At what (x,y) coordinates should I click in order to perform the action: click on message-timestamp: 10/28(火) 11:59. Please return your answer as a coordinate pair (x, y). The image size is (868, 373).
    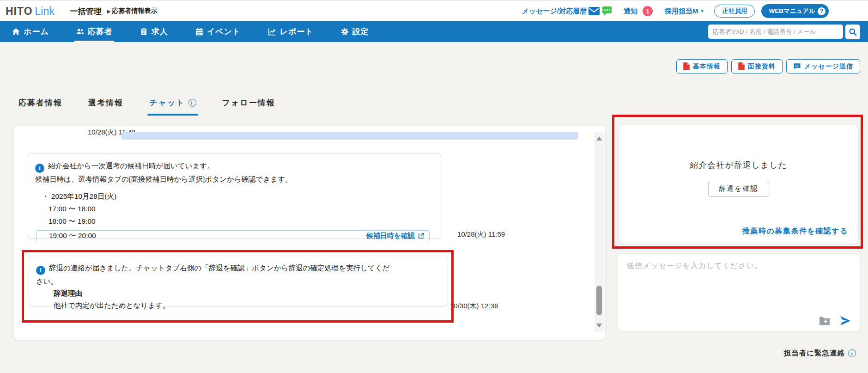
    Looking at the image, I should click on (481, 235).